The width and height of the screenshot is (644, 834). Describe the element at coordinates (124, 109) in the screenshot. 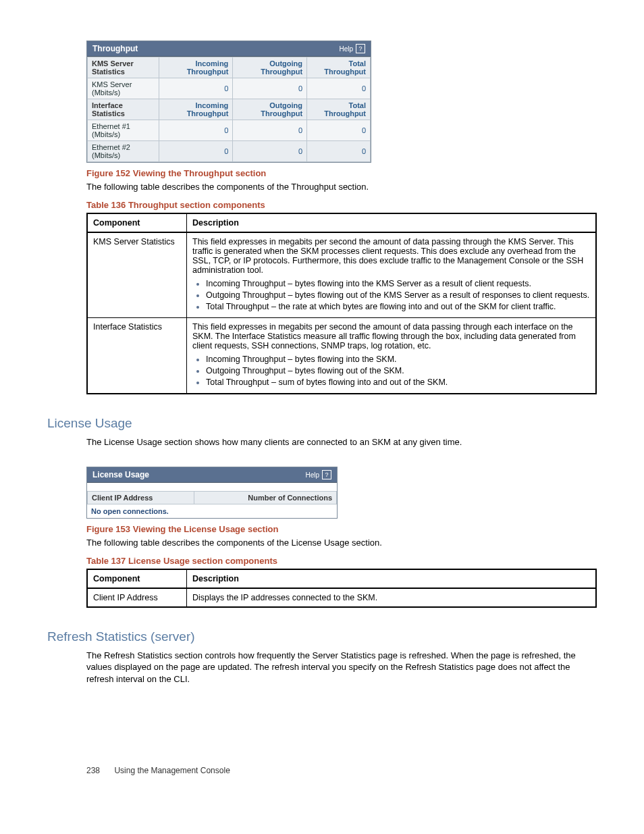

I see `table-row-label: Interface Statistics` at that location.